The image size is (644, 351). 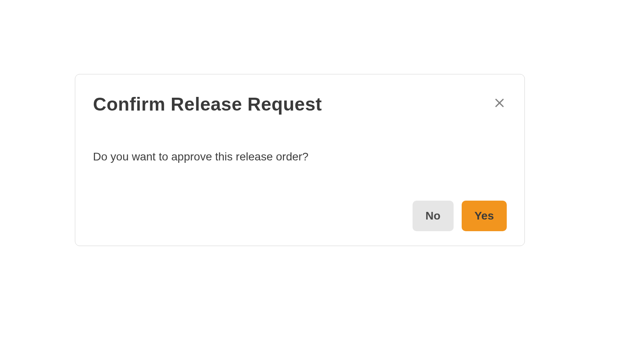 What do you see at coordinates (300, 105) in the screenshot?
I see `dialog-header: Confirm Release Request` at bounding box center [300, 105].